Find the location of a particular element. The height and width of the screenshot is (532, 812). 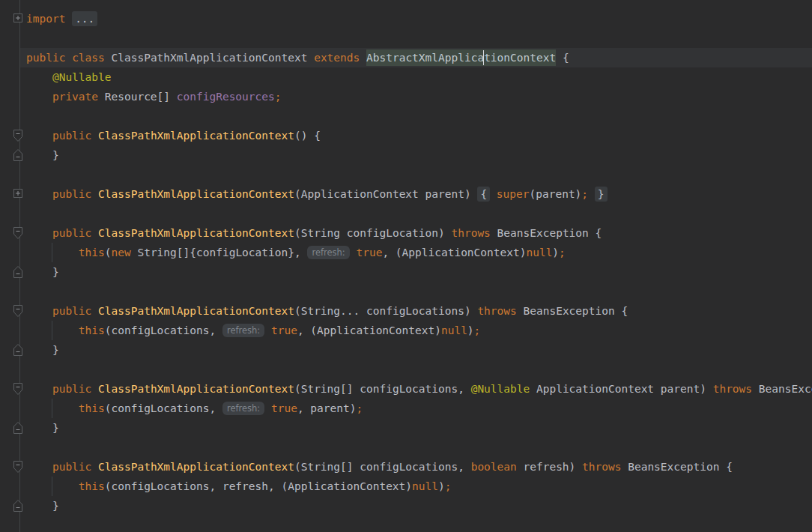

code-token: extends is located at coordinates (337, 58).